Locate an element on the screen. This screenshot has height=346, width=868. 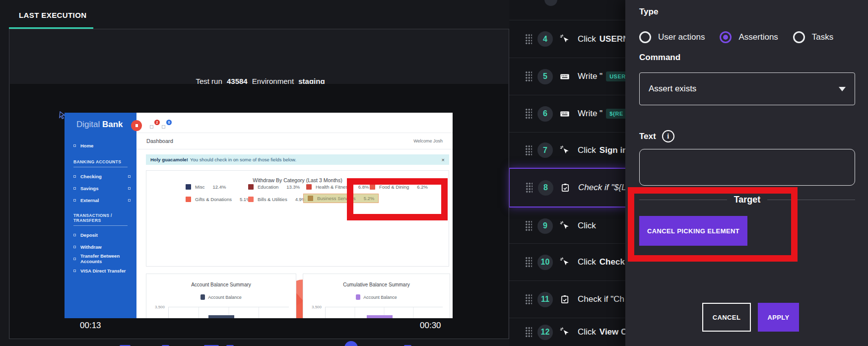
alert-text: You should check in on some of those fie… is located at coordinates (243, 160).